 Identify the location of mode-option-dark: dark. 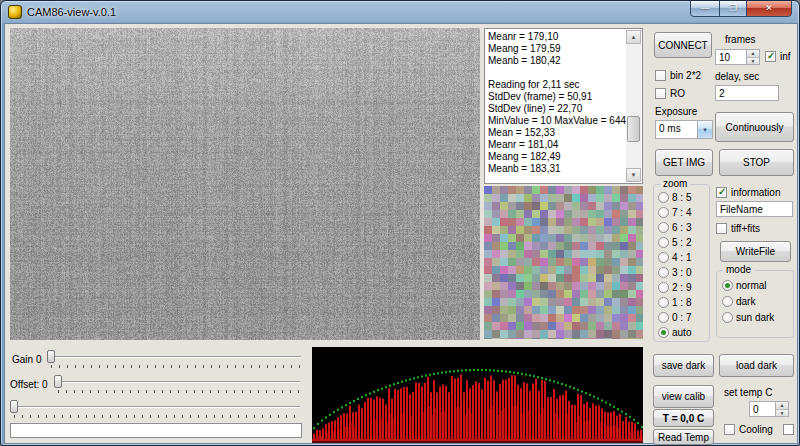
(738, 302).